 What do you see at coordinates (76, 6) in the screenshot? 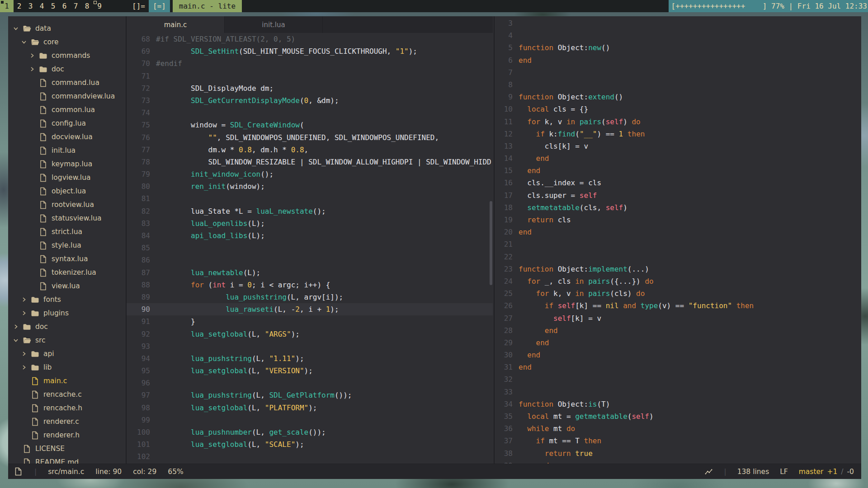
I see `tag-7: 7` at bounding box center [76, 6].